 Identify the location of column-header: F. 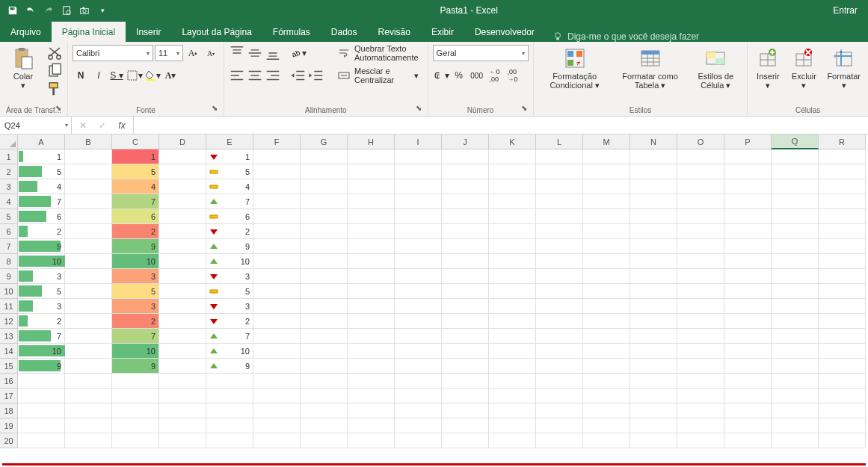
(277, 142).